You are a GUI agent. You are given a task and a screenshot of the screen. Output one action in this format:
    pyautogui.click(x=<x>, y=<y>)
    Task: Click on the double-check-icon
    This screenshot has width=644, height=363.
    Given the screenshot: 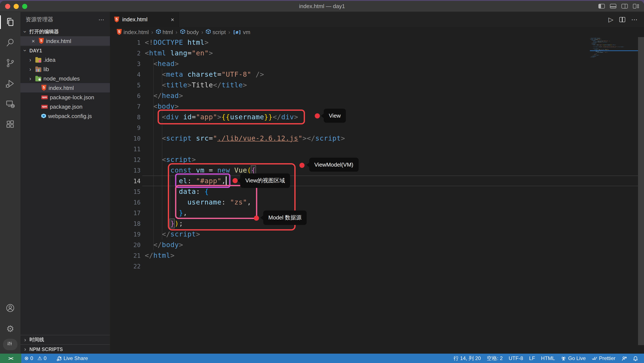 What is the action you would take?
    pyautogui.click(x=594, y=358)
    